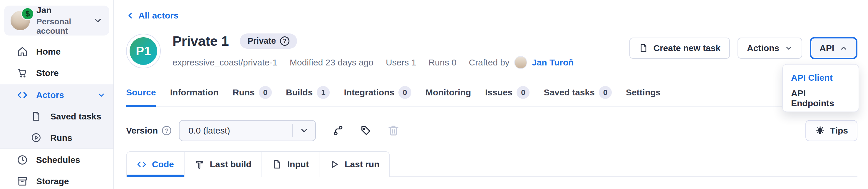  What do you see at coordinates (163, 164) in the screenshot?
I see `subtab-label: Code` at bounding box center [163, 164].